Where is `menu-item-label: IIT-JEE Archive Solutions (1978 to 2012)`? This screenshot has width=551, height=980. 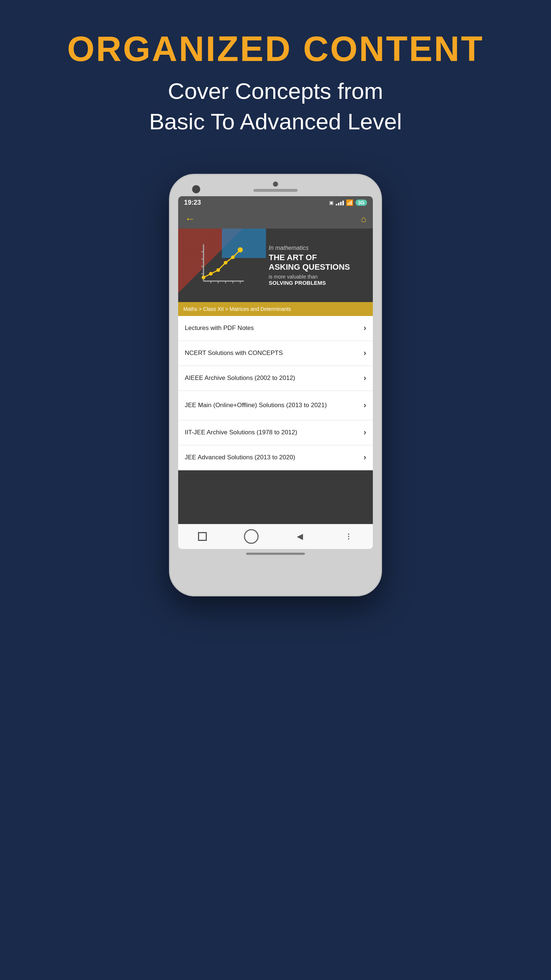 menu-item-label: IIT-JEE Archive Solutions (1978 to 2012) is located at coordinates (274, 432).